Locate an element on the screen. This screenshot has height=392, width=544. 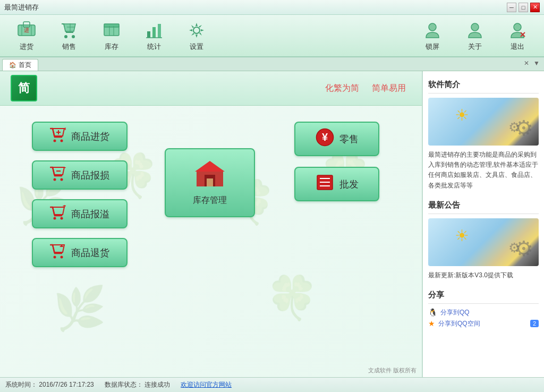
return-goods-btn: 商品退货 is located at coordinates (80, 253).